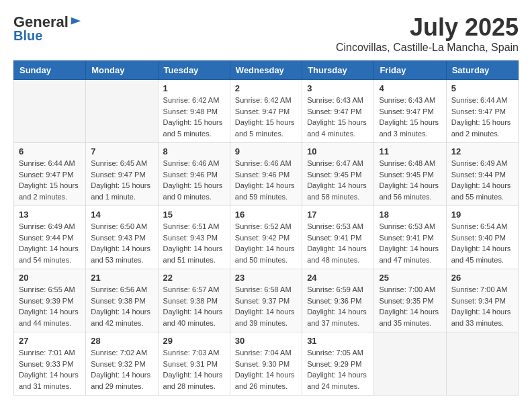 The height and width of the screenshot is (411, 532). Describe the element at coordinates (194, 278) in the screenshot. I see `day-number: 22` at that location.